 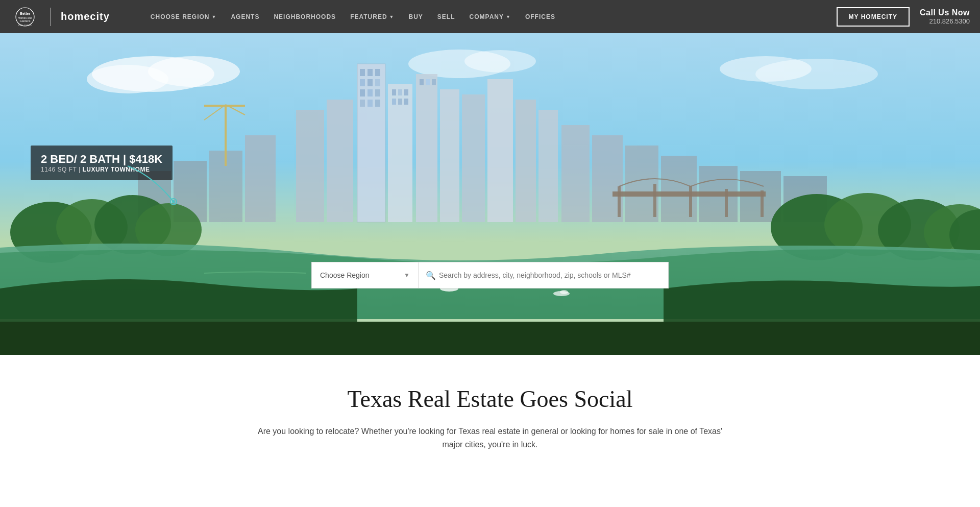 I want to click on search-input-wrapper: 🔍, so click(x=544, y=275).